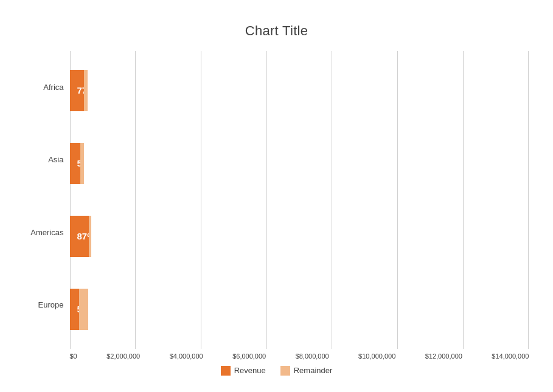 Image resolution: width=553 pixels, height=392 pixels. What do you see at coordinates (77, 91) in the screenshot?
I see `bar-revenue-africa: 77%` at bounding box center [77, 91].